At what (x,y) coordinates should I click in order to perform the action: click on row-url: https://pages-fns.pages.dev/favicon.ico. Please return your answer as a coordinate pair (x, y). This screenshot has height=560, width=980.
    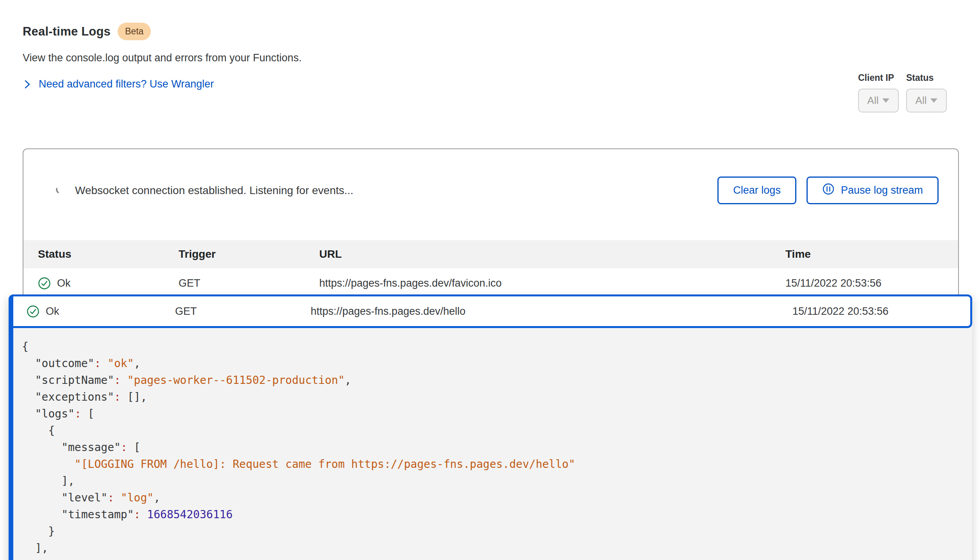
    Looking at the image, I should click on (553, 284).